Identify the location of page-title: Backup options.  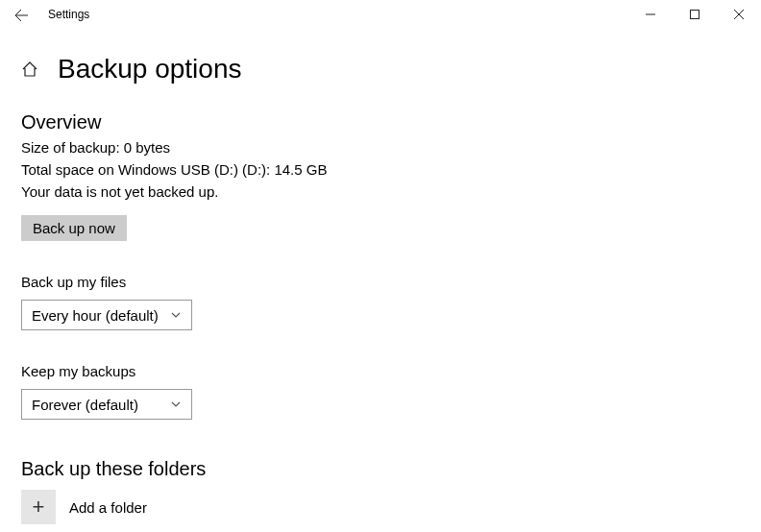
(150, 69).